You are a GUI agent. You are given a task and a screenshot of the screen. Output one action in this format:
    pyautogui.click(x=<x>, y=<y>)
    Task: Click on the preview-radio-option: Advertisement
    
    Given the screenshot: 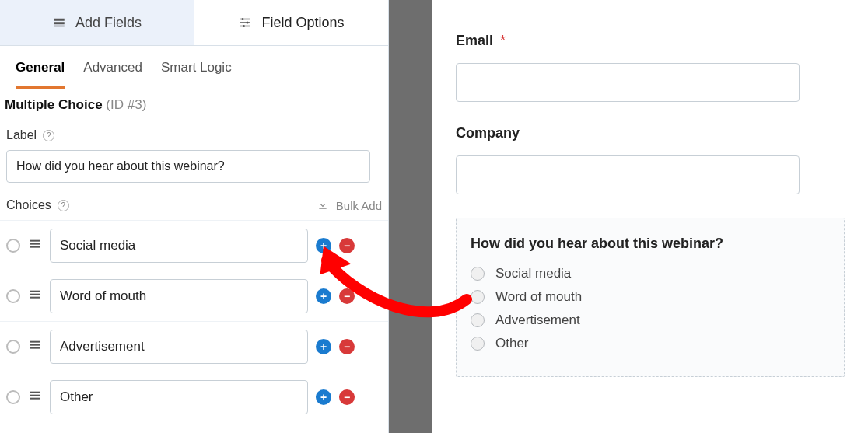 What is the action you would take?
    pyautogui.click(x=650, y=320)
    